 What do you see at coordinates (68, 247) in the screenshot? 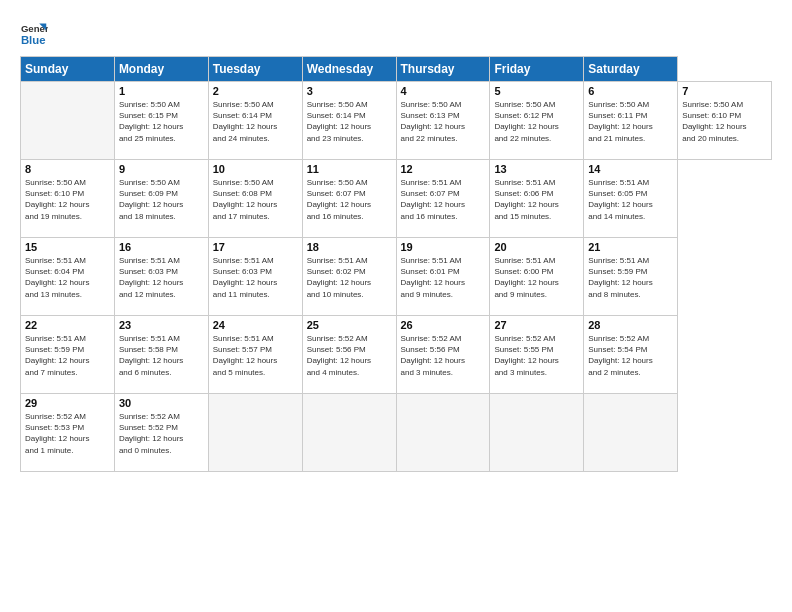
I see `day-number: 15` at bounding box center [68, 247].